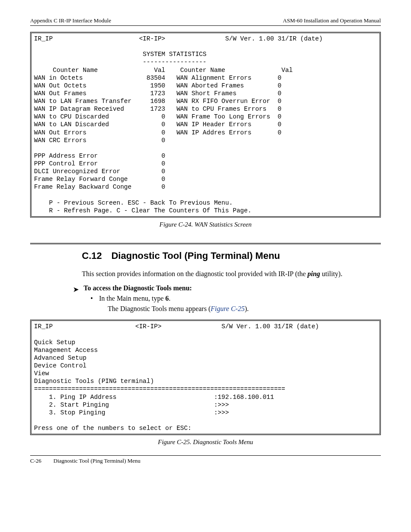 This screenshot has width=411, height=532. I want to click on running-header: Appendix C IR-IP Interface Module ASM-60…, so click(206, 22).